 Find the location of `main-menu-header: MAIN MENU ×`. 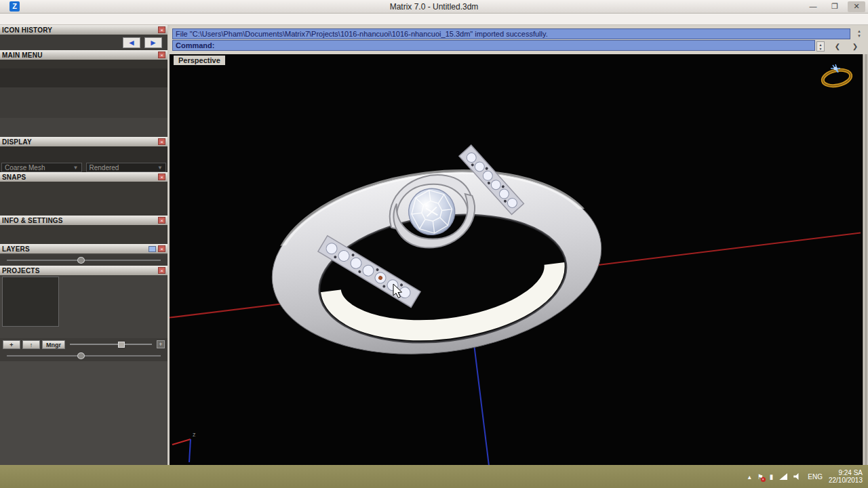

main-menu-header: MAIN MENU × is located at coordinates (84, 55).